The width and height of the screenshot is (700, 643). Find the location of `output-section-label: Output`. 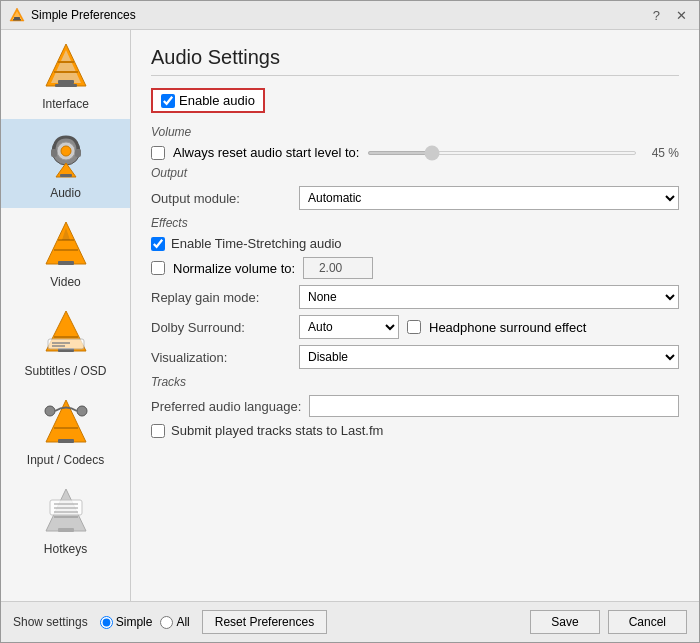

output-section-label: Output is located at coordinates (415, 173).